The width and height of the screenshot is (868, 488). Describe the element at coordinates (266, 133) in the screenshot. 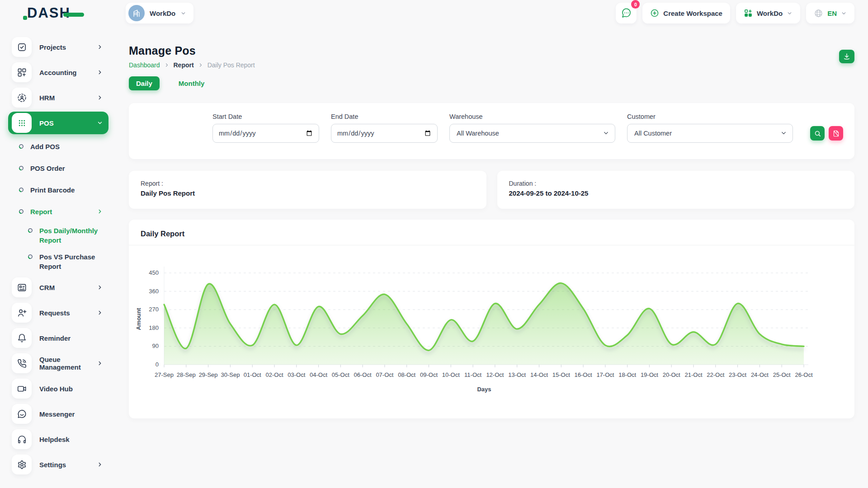

I see `start-date-input` at that location.